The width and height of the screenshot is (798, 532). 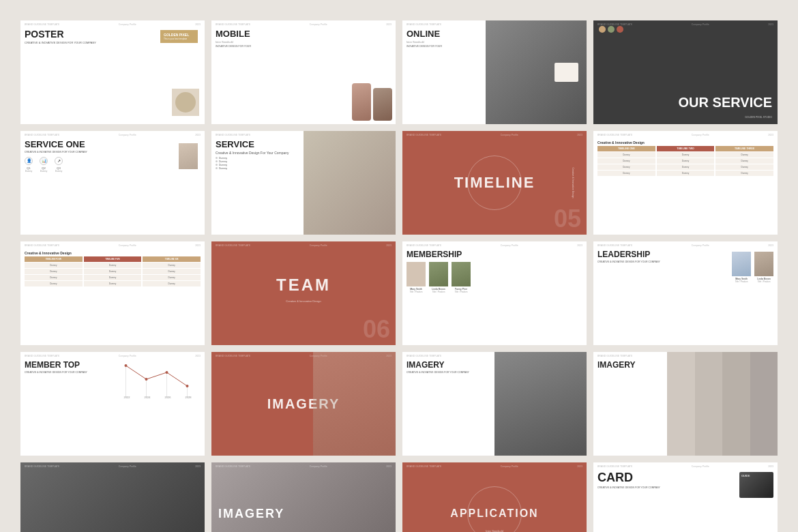 I want to click on serviceone-label-3: Dummy, so click(x=59, y=171).